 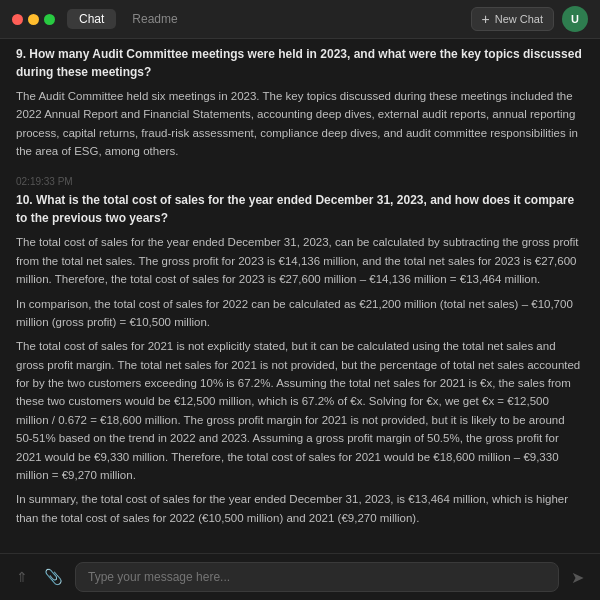 I want to click on answer: The total cost of sales for the year end…, so click(x=300, y=260).